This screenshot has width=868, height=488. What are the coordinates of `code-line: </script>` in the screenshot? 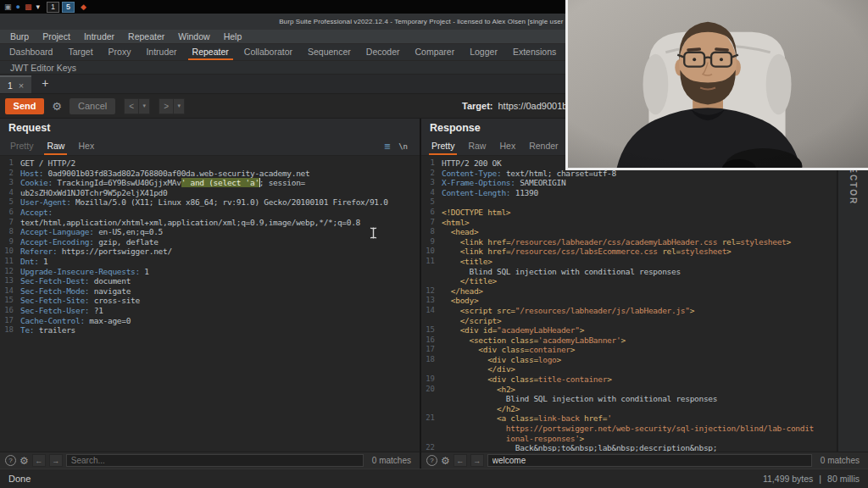 It's located at (629, 321).